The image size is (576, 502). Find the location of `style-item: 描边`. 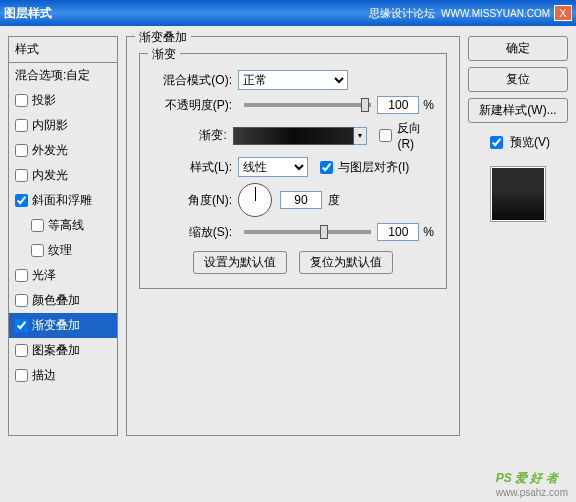

style-item: 描边 is located at coordinates (63, 376).